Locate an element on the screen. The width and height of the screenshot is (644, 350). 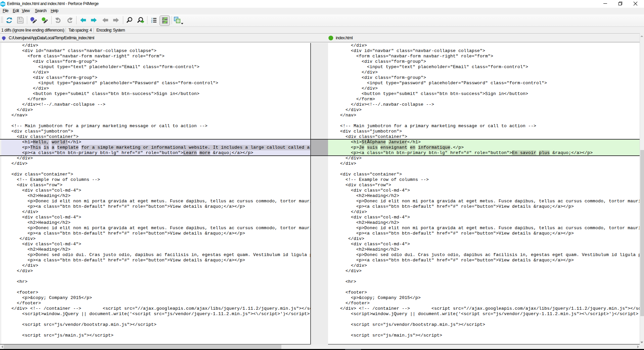
svg-text: 3 is located at coordinates (152, 22).